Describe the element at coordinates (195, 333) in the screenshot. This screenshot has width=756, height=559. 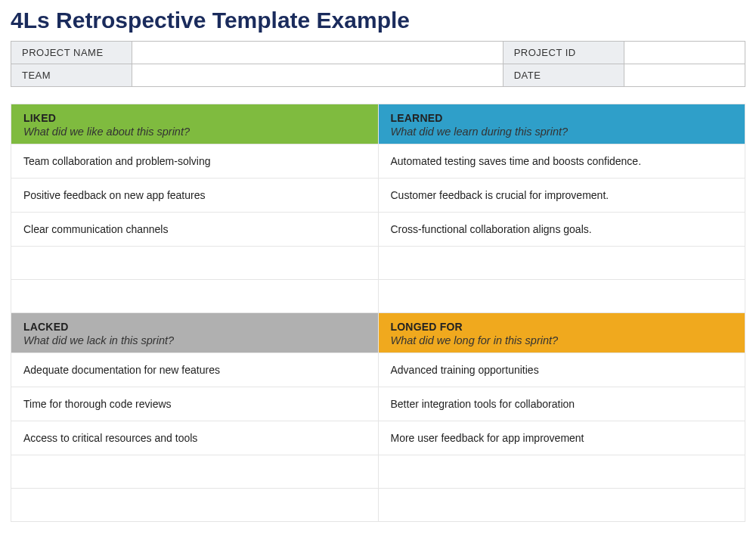
I see `lacked-header: LACKED What did we lack in this sprint?` at that location.